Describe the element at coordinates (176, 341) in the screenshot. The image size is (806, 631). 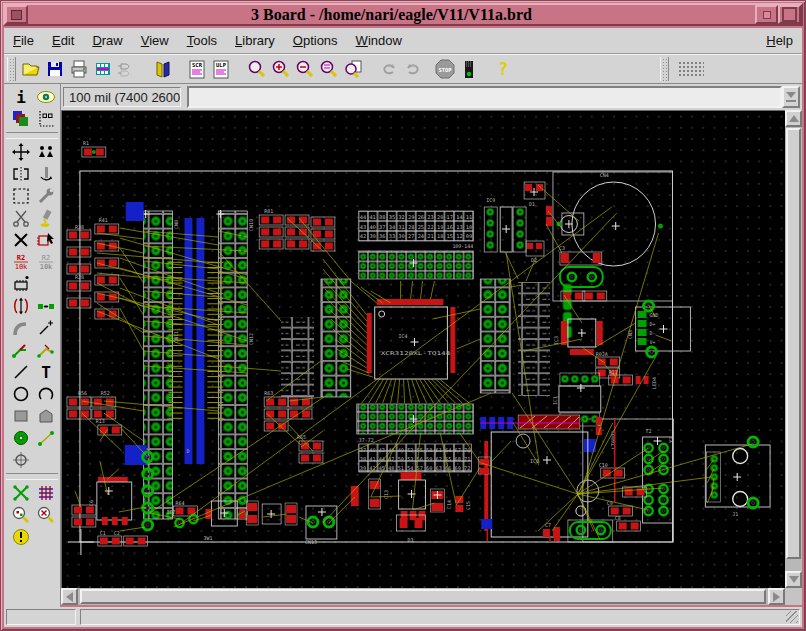
I see `airwire-comb-left` at that location.